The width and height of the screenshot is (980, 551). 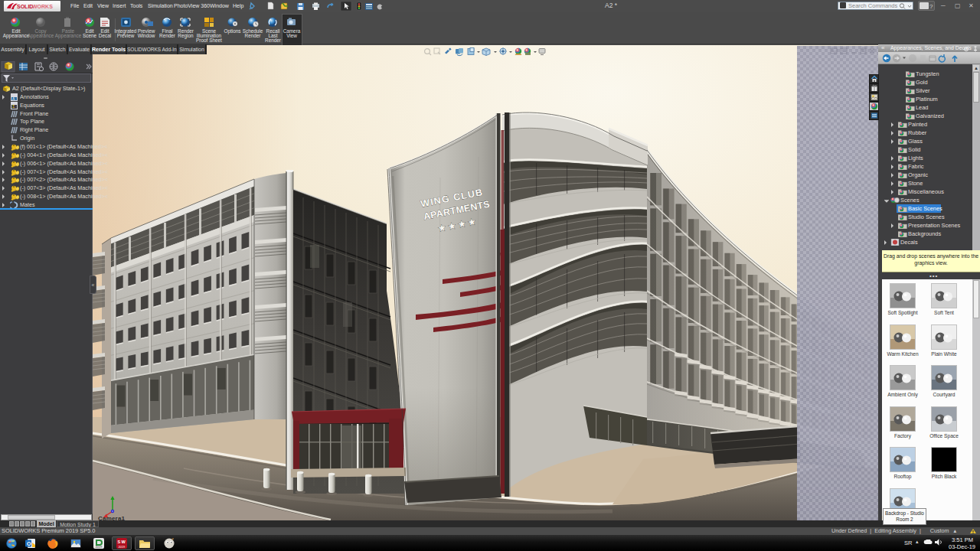 I want to click on svg-text: SOLID, so click(x=24, y=6).